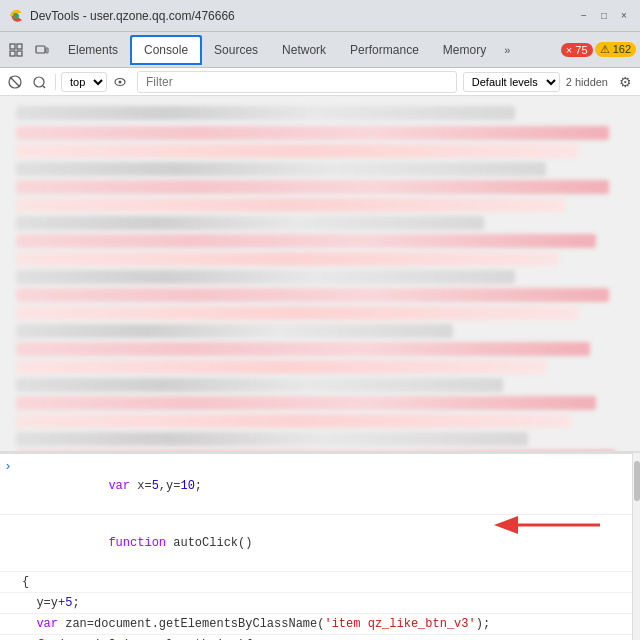  I want to click on console-toolbar: top Default levels 2 hidden ⚙, so click(320, 82).